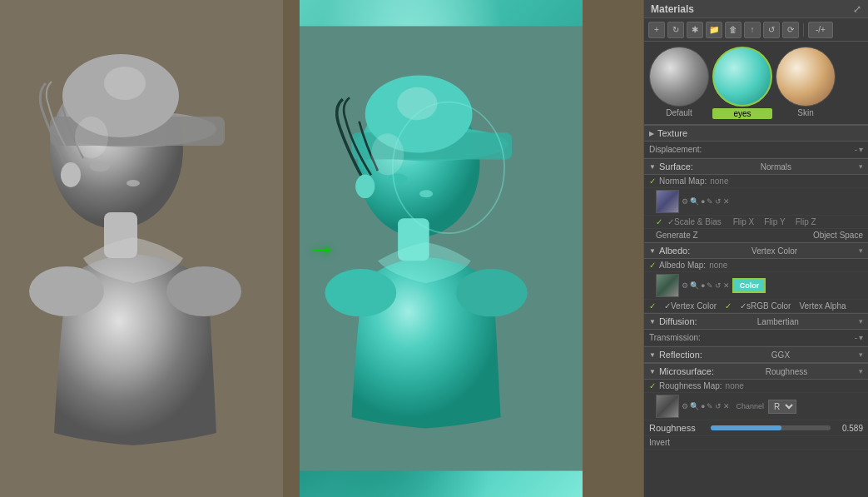  What do you see at coordinates (774, 251) in the screenshot?
I see `albedo-mode: Vertex Color` at bounding box center [774, 251].